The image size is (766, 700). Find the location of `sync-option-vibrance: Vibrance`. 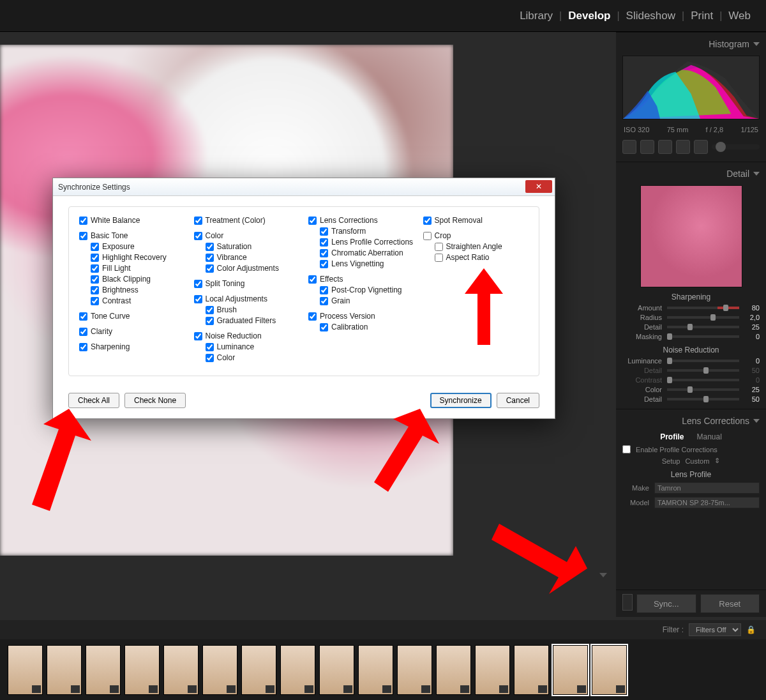

sync-option-vibrance: Vibrance is located at coordinates (253, 257).